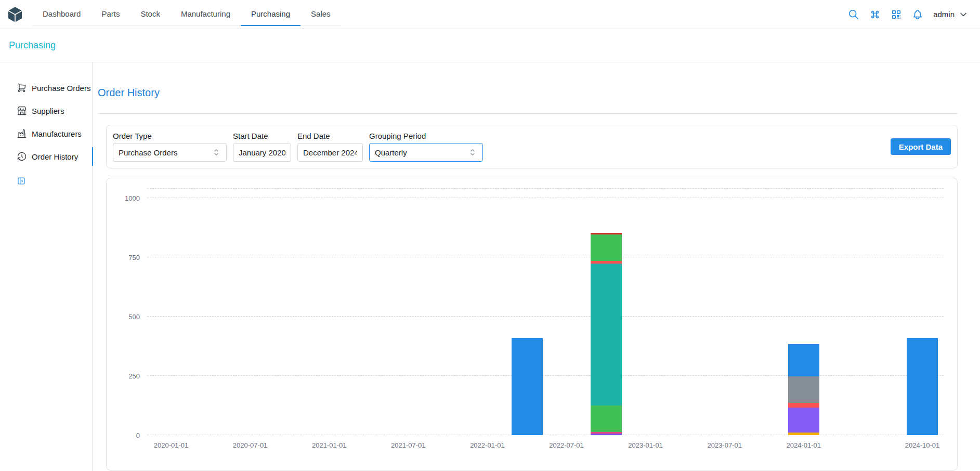 The height and width of the screenshot is (471, 980). I want to click on y-axis-tick-label: 0, so click(138, 436).